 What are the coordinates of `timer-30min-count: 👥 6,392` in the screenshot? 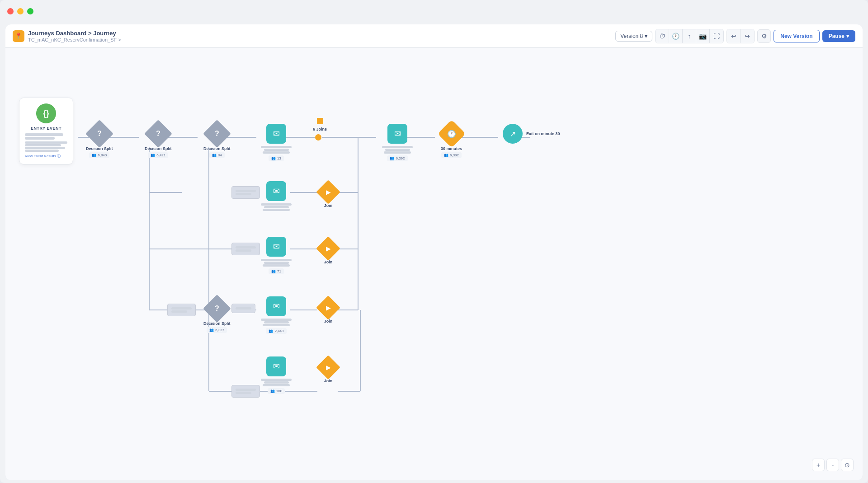 It's located at (451, 155).